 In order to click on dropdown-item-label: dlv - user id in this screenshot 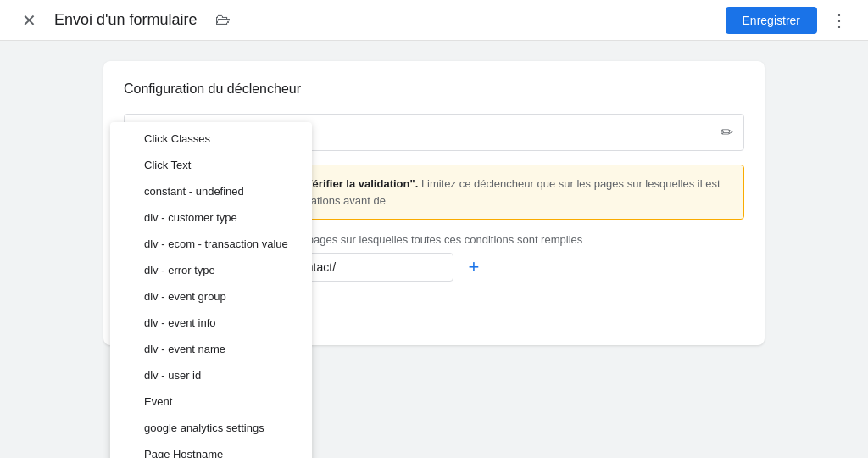, I will do `click(173, 375)`.